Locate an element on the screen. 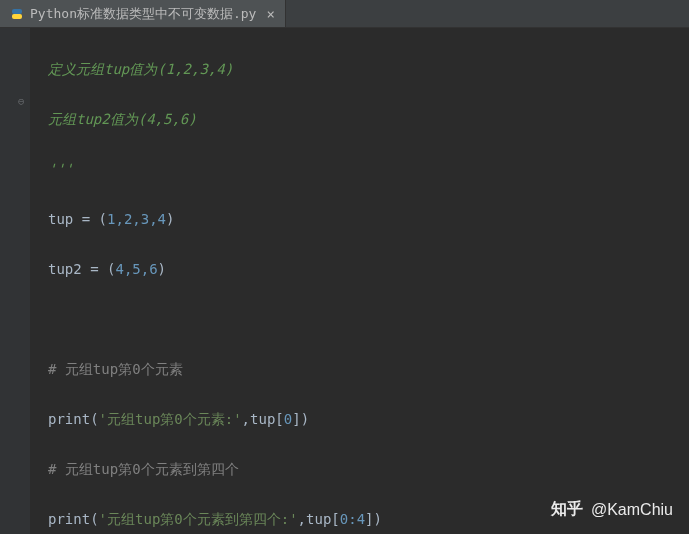 This screenshot has width=689, height=534. fold-icon: ⊖ is located at coordinates (22, 102).